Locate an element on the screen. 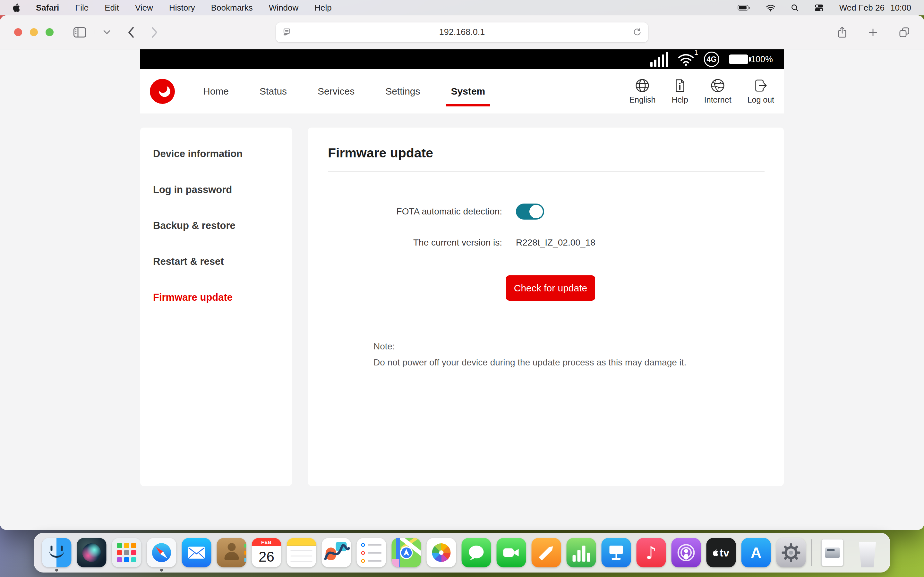 The image size is (924, 577). dock-messages-icon is located at coordinates (477, 553).